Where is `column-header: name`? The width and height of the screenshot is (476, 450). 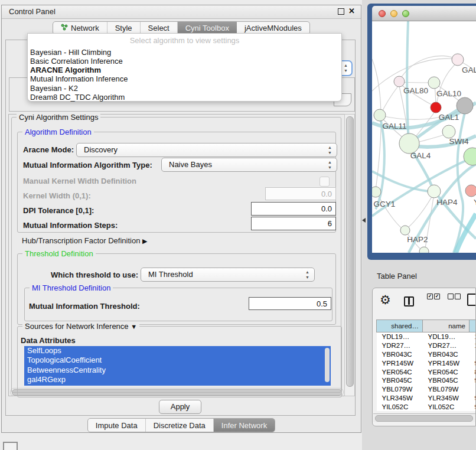 column-header: name is located at coordinates (446, 326).